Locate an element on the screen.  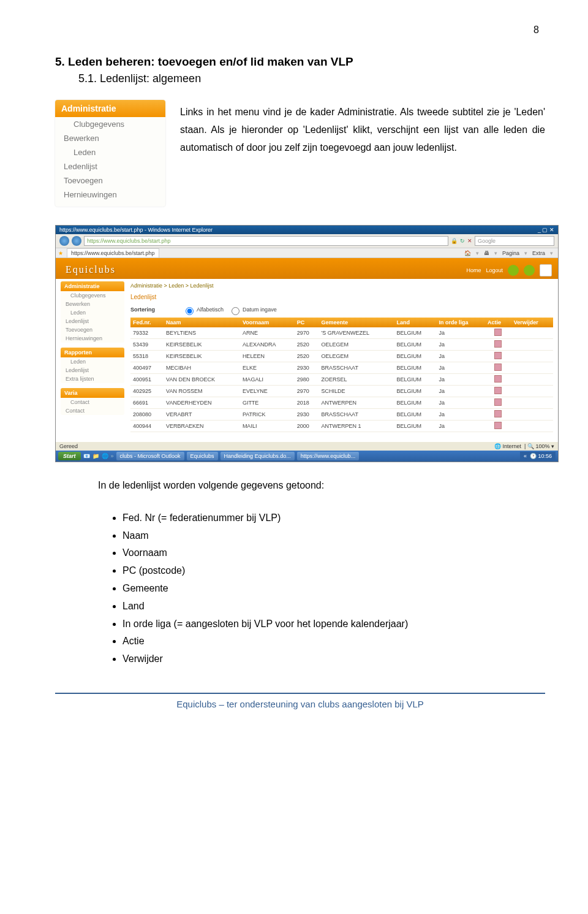
system-tray: « 🕑 10:56 is located at coordinates (538, 456).